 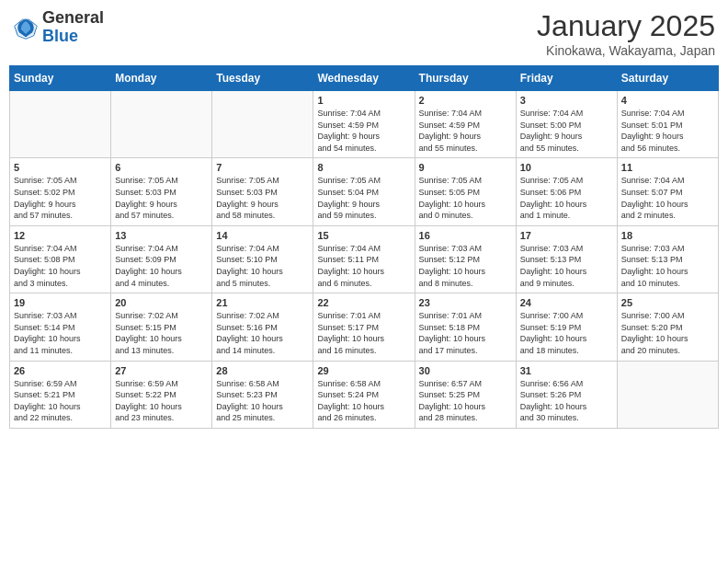 I want to click on day-info: Sunrise: 7:04 AMSunset: 5:11 PMDaylight:…, so click(x=364, y=266).